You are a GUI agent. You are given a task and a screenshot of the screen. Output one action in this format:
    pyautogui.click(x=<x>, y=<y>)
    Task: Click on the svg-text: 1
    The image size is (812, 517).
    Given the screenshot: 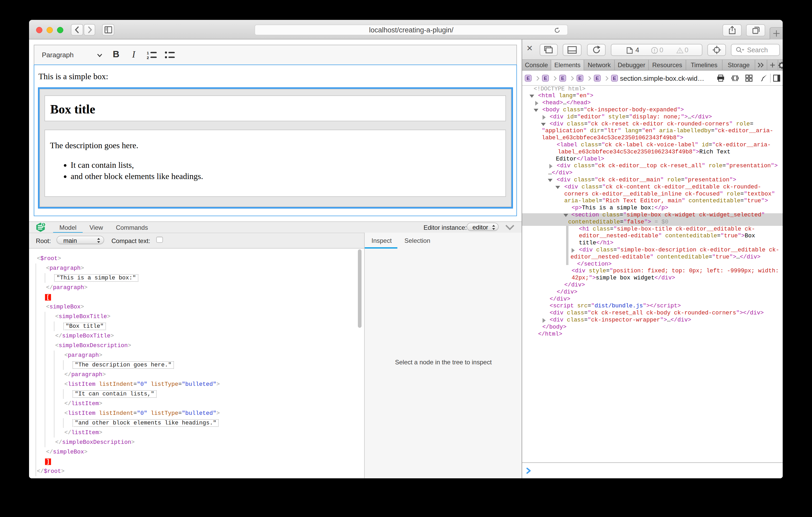 What is the action you would take?
    pyautogui.click(x=148, y=53)
    